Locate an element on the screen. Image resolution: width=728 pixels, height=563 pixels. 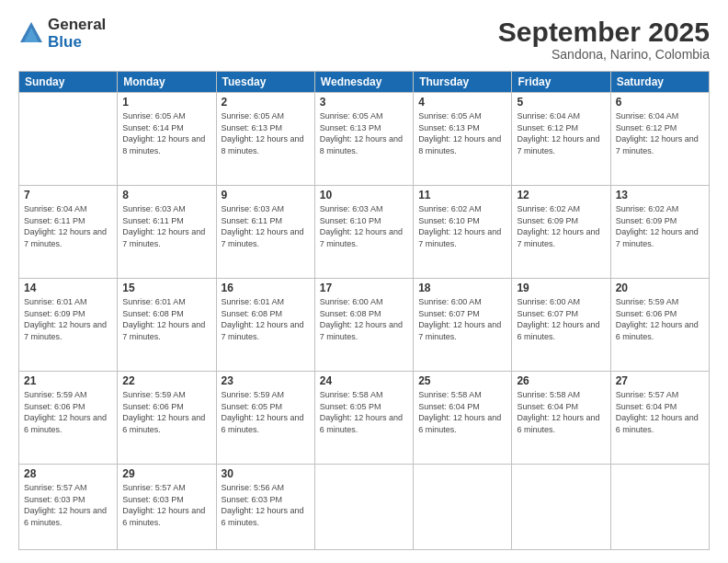
weekday-header-wednesday: Wednesday is located at coordinates (364, 83).